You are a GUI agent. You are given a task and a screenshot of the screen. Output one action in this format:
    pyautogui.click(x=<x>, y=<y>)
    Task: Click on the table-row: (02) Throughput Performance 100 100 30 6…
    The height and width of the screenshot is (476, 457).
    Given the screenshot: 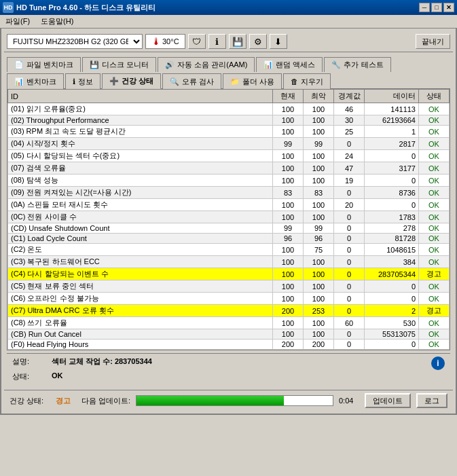 What is the action you would take?
    pyautogui.click(x=229, y=121)
    